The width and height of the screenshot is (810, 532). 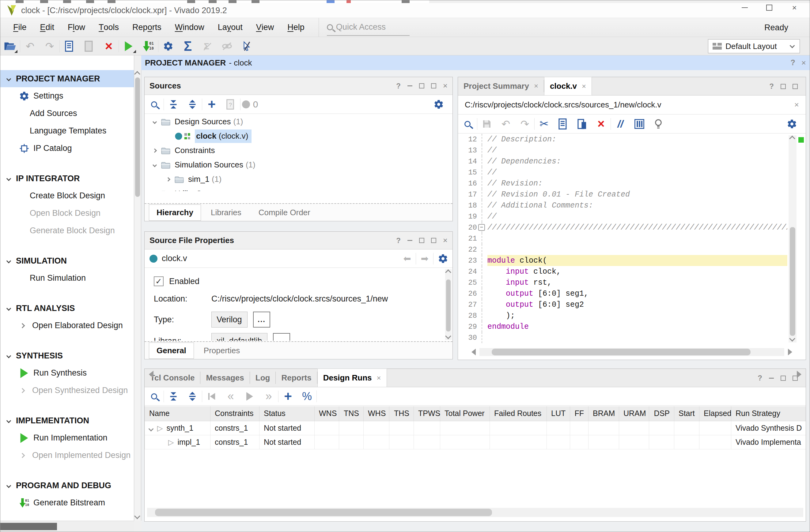 What do you see at coordinates (623, 337) in the screenshot?
I see `code-line-30: 30` at bounding box center [623, 337].